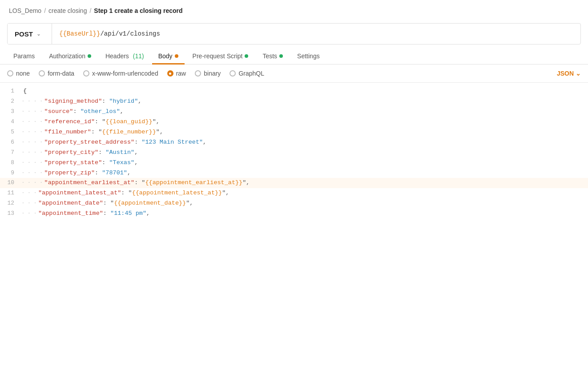  I want to click on tests-dot, so click(281, 56).